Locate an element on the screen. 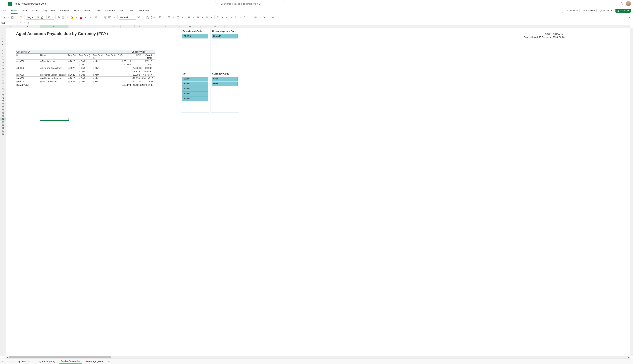 The width and height of the screenshot is (633, 364). tab-script-lab: Script Lab is located at coordinates (144, 11).